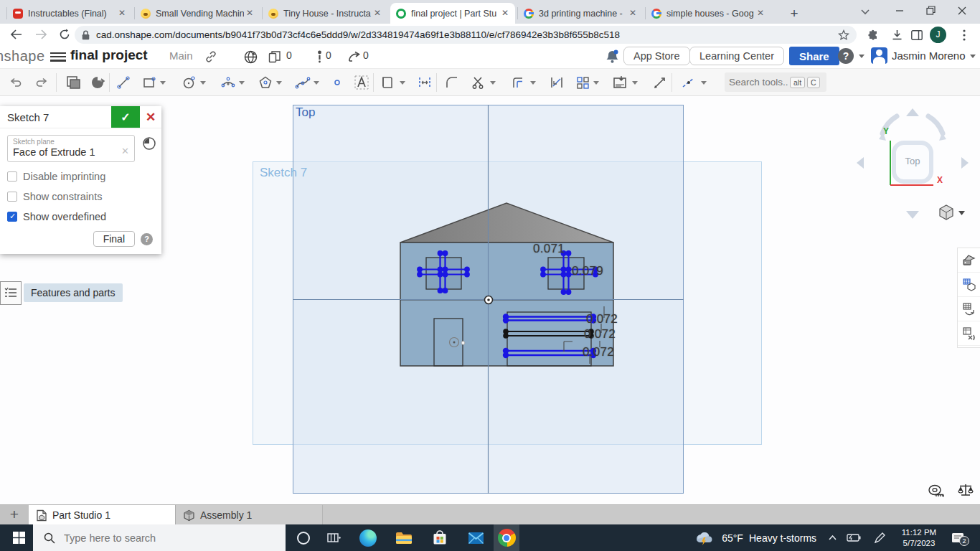 Image resolution: width=980 pixels, height=551 pixels. Describe the element at coordinates (466, 34) in the screenshot. I see `url-omnibox: cad.onshape.com/documents/b9041f73b0d73c…` at that location.